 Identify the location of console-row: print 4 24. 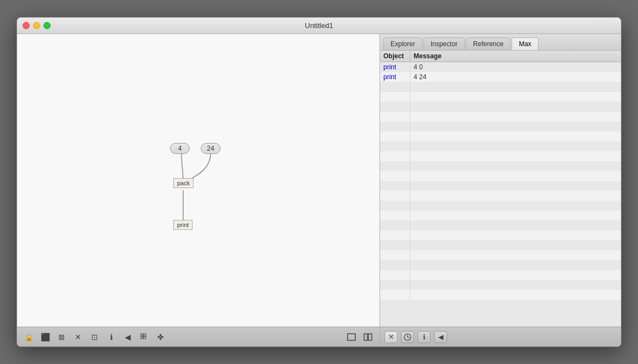
(501, 77).